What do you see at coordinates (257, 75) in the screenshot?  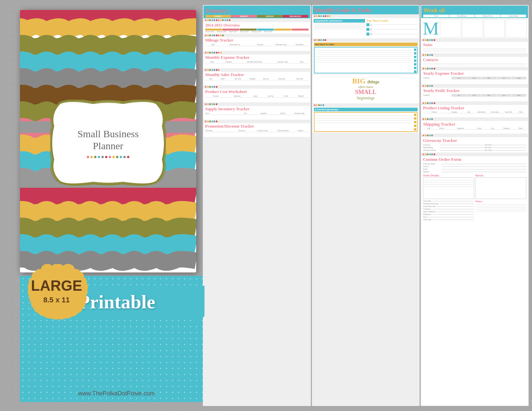 I see `sales-title: Monthly Sales Tracker` at bounding box center [257, 75].